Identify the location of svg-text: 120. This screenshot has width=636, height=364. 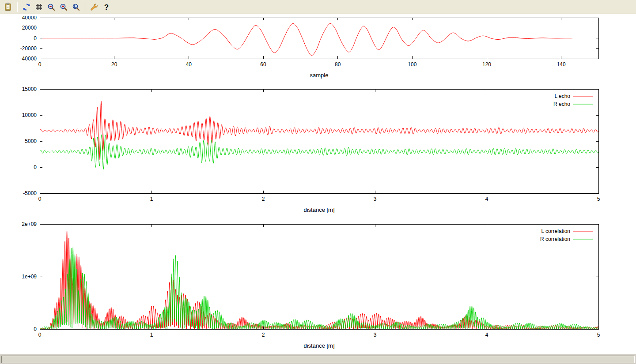
(487, 64).